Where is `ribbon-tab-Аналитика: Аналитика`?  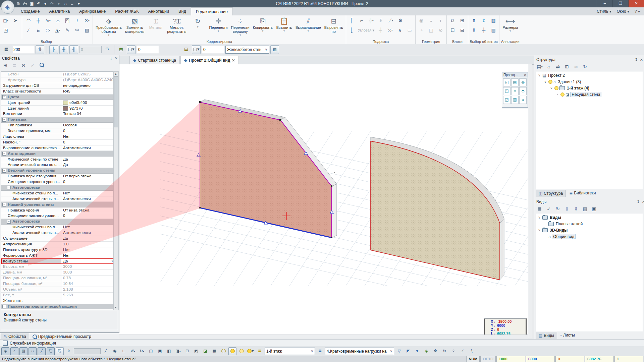
ribbon-tab-Аналитика: Аналитика is located at coordinates (59, 11).